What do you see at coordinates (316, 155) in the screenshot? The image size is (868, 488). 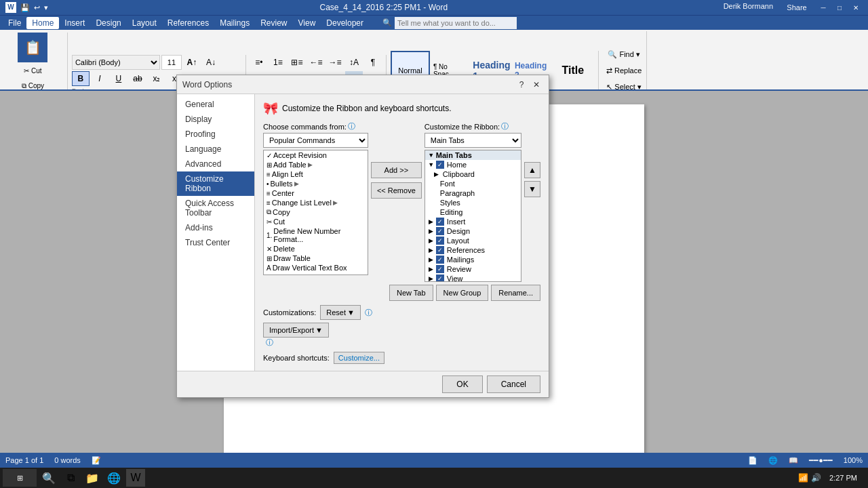 I see `cmd-accept-revision: ✓ Accept Revision` at bounding box center [316, 155].